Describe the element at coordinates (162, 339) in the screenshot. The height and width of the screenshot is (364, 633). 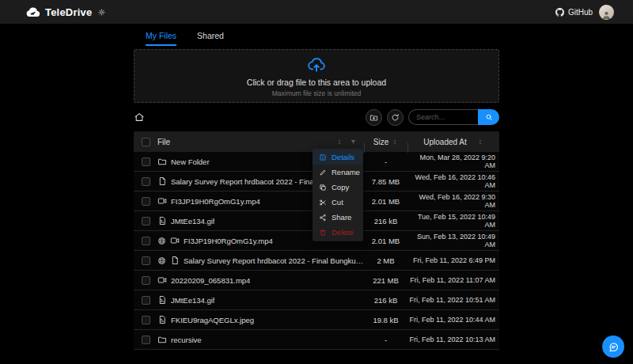
I see `folder-icon` at that location.